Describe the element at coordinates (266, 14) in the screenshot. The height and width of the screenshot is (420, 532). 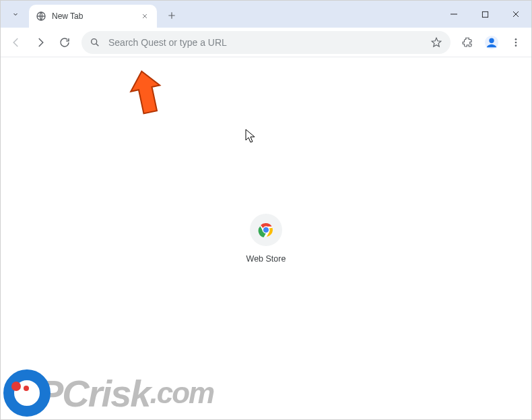
I see `titlebar: New Tab` at that location.